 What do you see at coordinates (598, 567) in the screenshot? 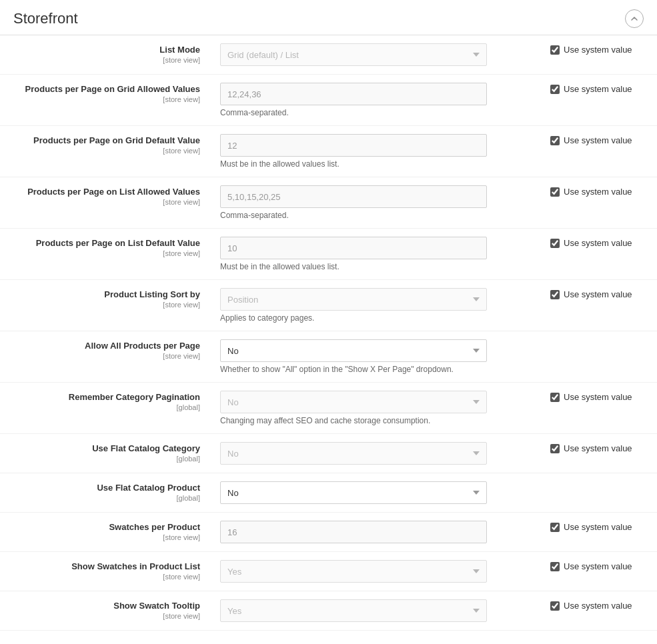
I see `system-value-text-show-swatches-in-product-list: Use system value` at bounding box center [598, 567].